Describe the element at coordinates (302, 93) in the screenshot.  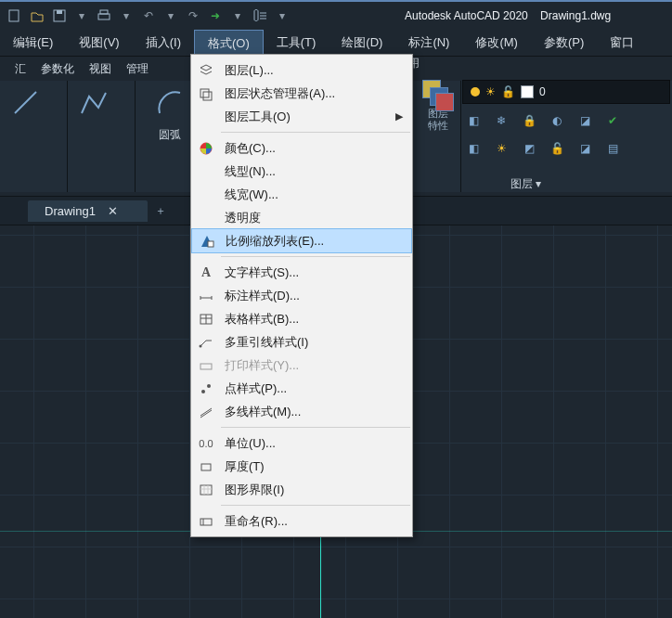
I see `menu-item-layerstate: 图层状态管理器(A)...` at that location.